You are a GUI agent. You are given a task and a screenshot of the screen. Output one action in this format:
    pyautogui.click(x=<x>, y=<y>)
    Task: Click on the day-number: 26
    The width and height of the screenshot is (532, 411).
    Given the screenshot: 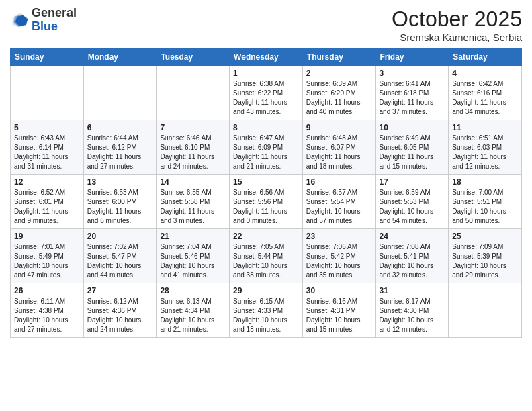 What is the action you would take?
    pyautogui.click(x=47, y=291)
    